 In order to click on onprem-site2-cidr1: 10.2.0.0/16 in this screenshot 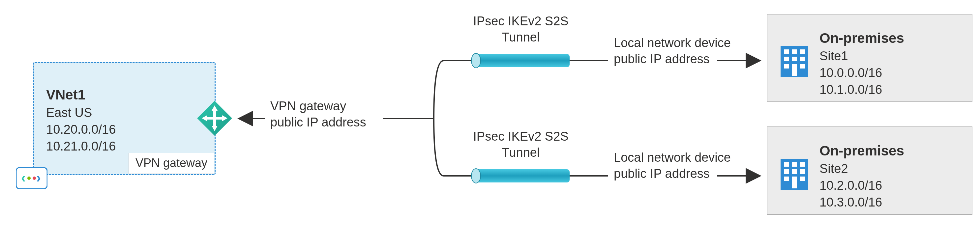, I will do `click(862, 186)`.